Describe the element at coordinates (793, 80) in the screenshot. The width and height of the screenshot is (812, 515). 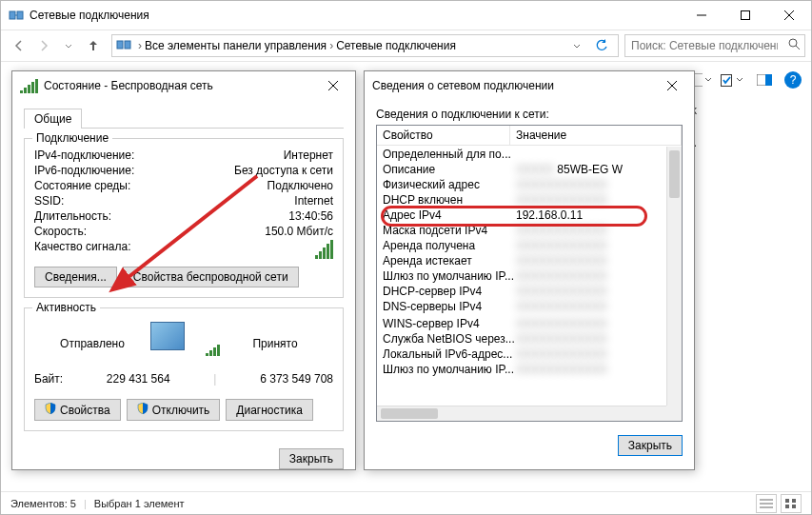
I see `help-icon: ?` at that location.